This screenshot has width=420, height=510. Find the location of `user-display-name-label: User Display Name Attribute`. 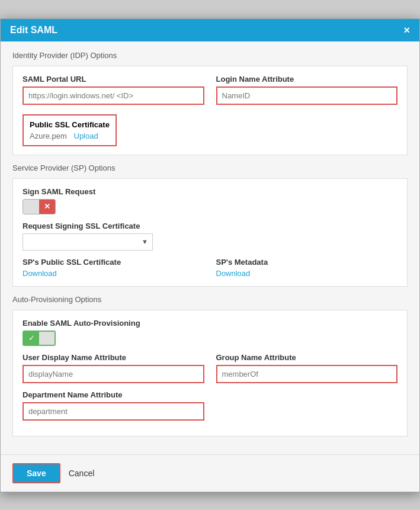

user-display-name-label: User Display Name Attribute is located at coordinates (114, 358).